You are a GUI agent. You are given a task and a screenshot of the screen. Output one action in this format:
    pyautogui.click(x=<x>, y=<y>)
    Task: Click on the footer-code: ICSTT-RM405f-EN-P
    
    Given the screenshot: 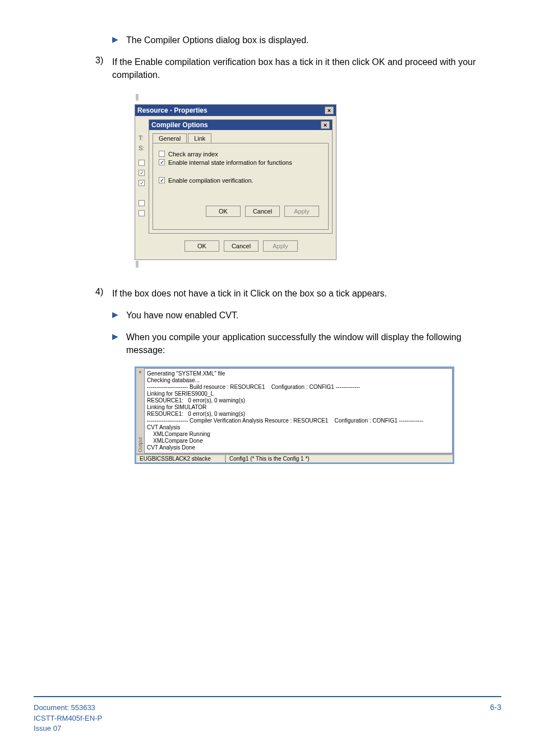 What is the action you would take?
    pyautogui.click(x=68, y=718)
    